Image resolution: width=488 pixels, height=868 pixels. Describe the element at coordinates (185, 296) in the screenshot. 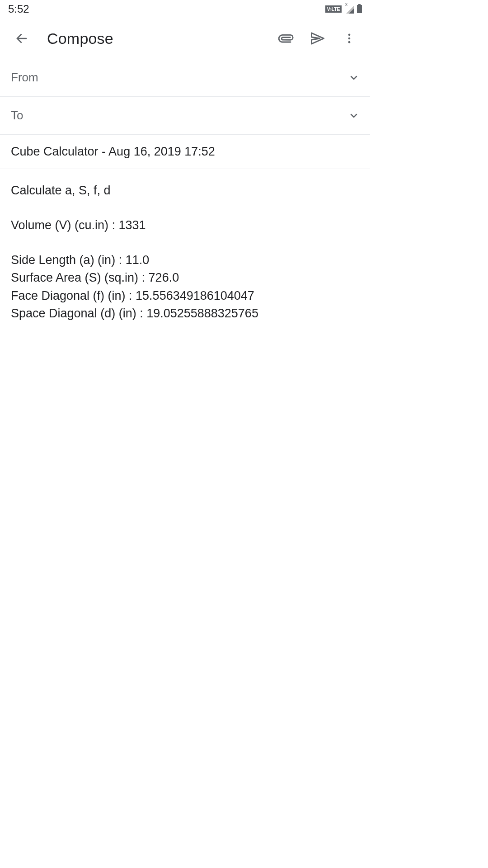

I see `body-line: Face Diagonal (f) (in) : 15.556349186104…` at that location.